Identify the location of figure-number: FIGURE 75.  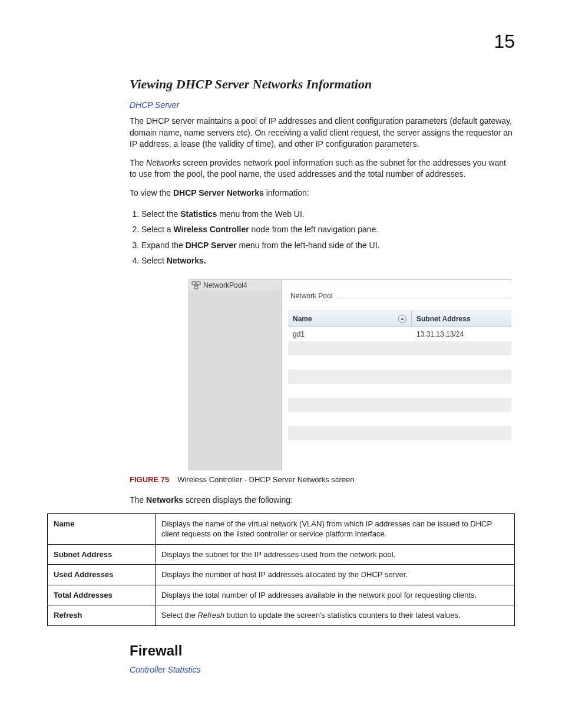
(150, 480).